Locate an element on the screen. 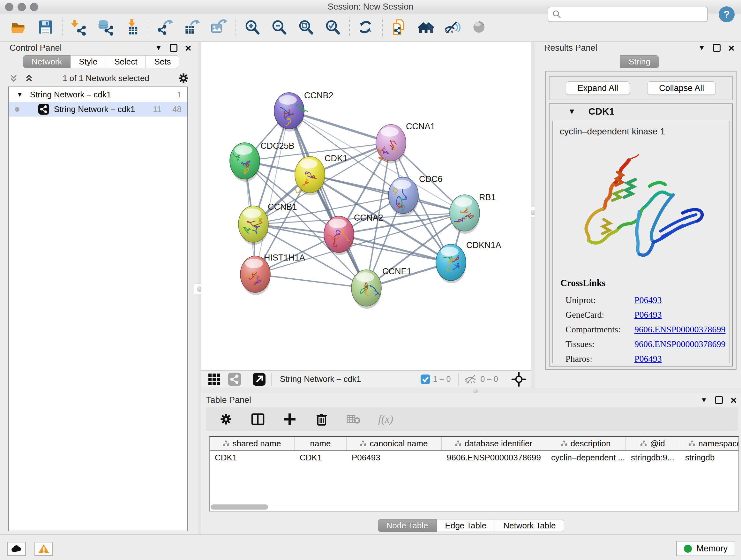  table-horizontal-scrollbar is located at coordinates (239, 507).